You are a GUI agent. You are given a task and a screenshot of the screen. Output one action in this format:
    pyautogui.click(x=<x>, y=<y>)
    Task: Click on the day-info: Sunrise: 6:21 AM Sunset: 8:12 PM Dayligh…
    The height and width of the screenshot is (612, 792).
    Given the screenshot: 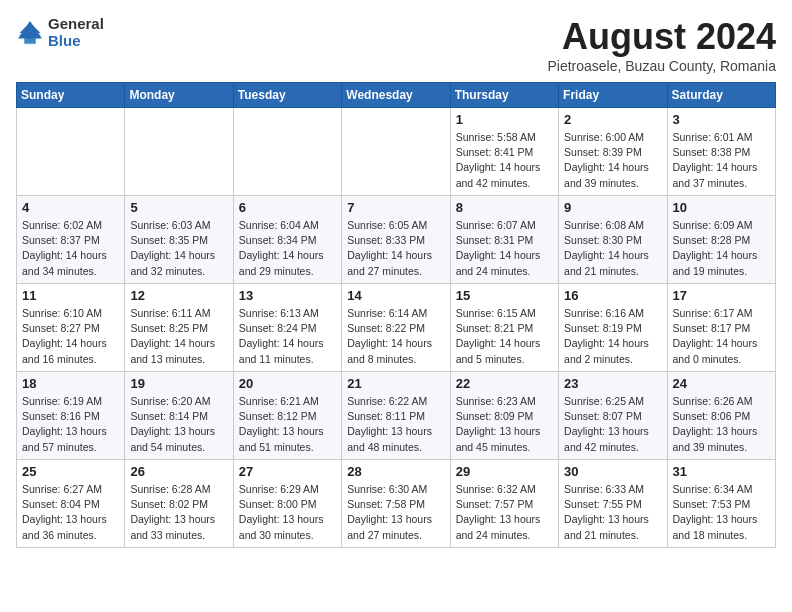 What is the action you would take?
    pyautogui.click(x=288, y=424)
    